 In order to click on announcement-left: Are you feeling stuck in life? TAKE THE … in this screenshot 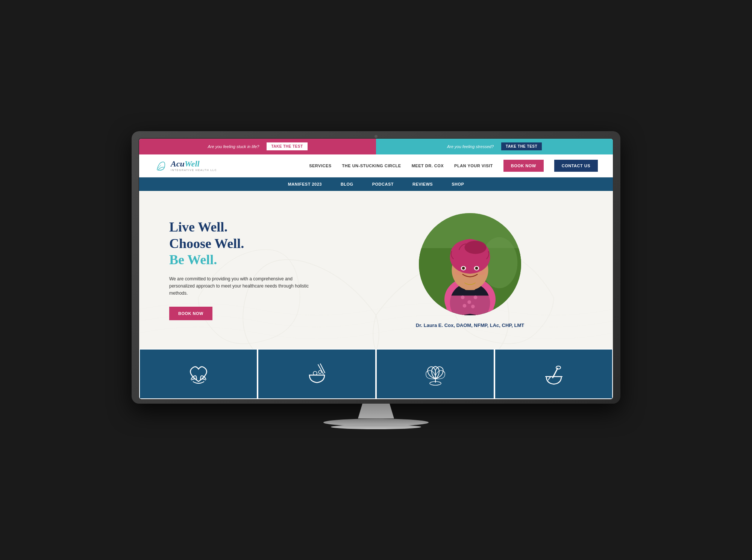, I will do `click(258, 147)`.